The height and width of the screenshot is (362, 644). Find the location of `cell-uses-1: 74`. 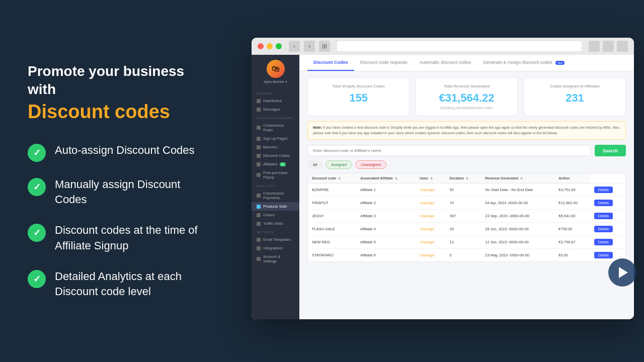

cell-uses-1: 74 is located at coordinates (464, 203).